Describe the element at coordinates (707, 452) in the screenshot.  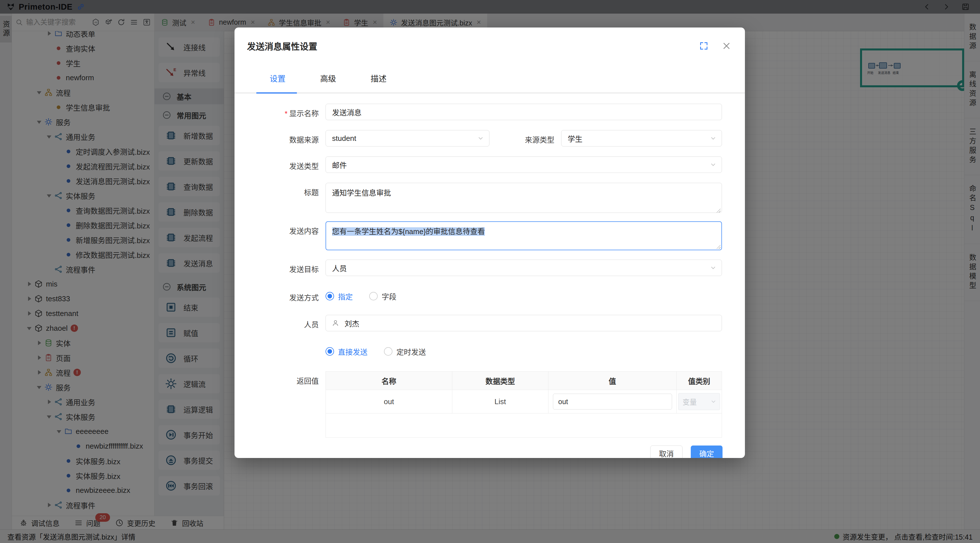
I see `confirm-button: 确定` at that location.